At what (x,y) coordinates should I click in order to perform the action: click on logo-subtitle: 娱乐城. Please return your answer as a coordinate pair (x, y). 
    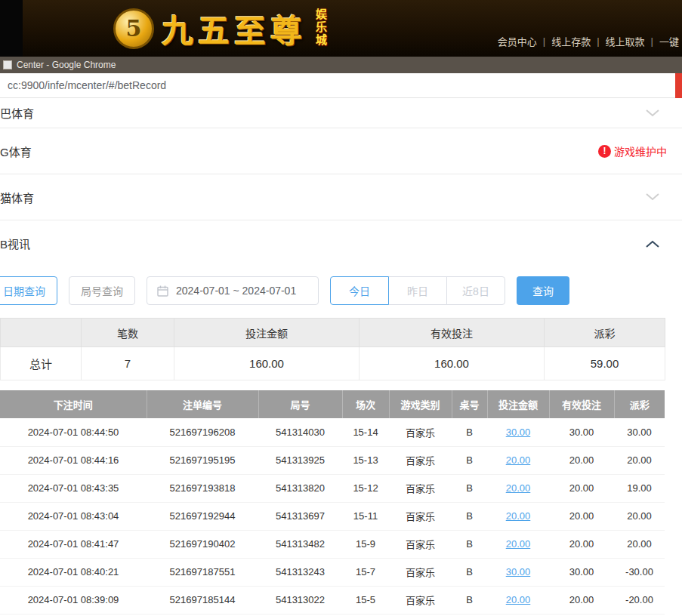
    Looking at the image, I should click on (320, 29).